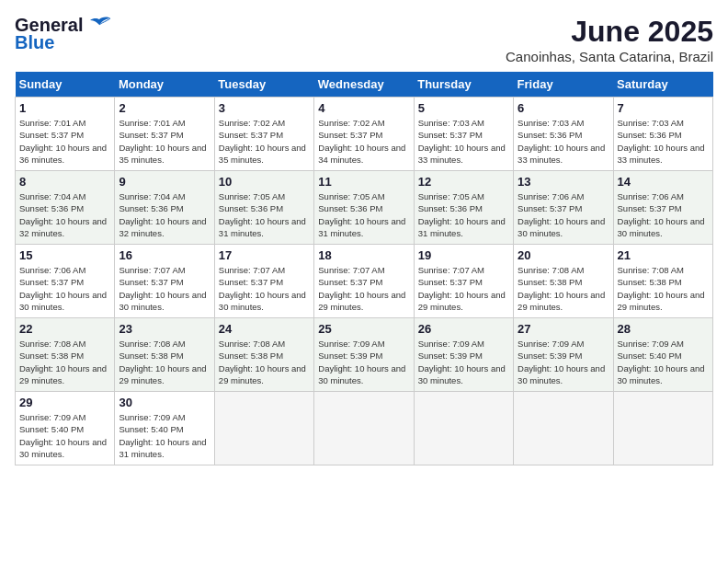 Image resolution: width=728 pixels, height=563 pixels. Describe the element at coordinates (364, 329) in the screenshot. I see `day-number: 25` at that location.